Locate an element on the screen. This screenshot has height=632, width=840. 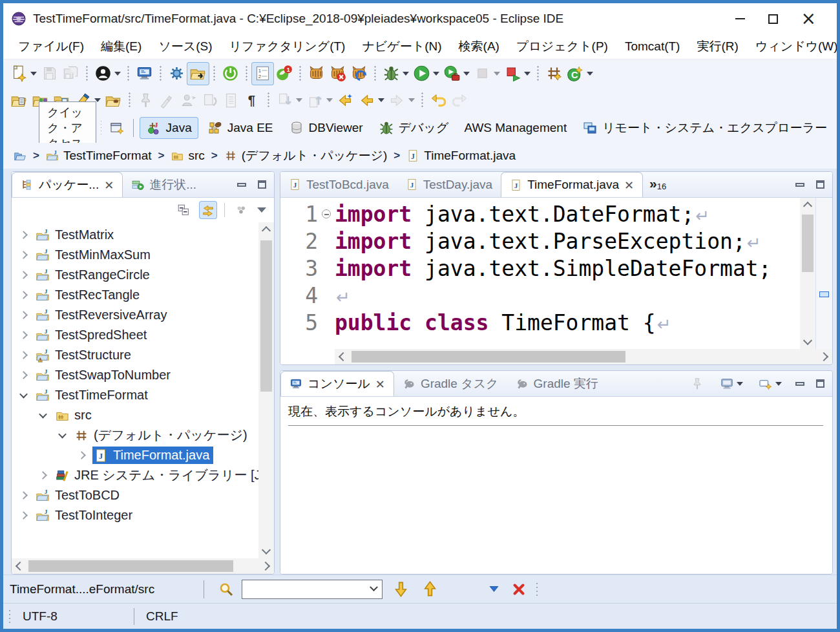
undo-button is located at coordinates (438, 100).